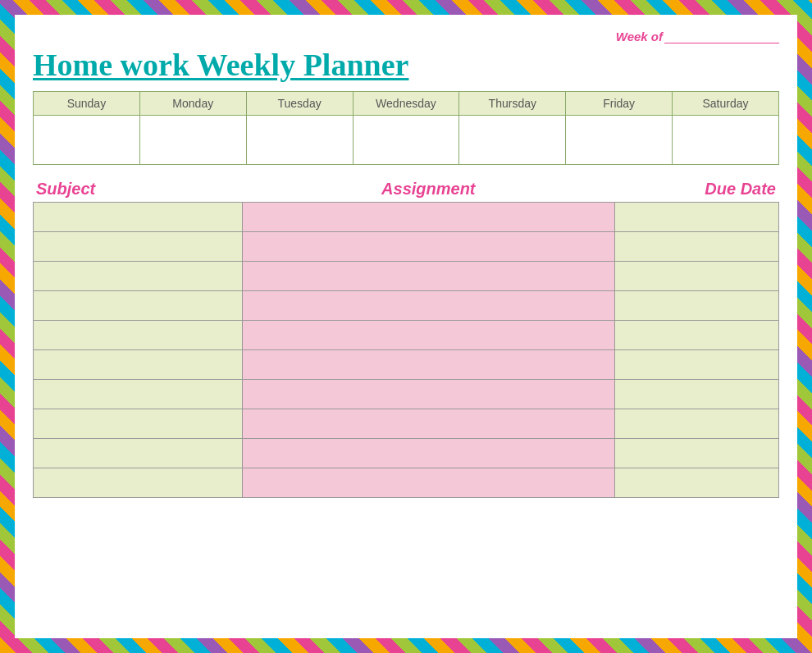 The width and height of the screenshot is (812, 653). What do you see at coordinates (299, 140) in the screenshot?
I see `day-cell-tuesday` at bounding box center [299, 140].